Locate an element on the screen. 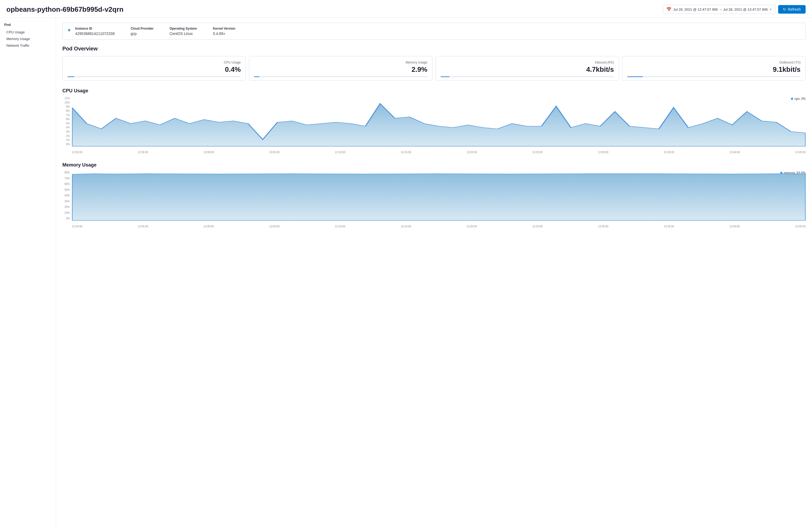  cpu-x-label-11: 13:45:00 is located at coordinates (800, 152).